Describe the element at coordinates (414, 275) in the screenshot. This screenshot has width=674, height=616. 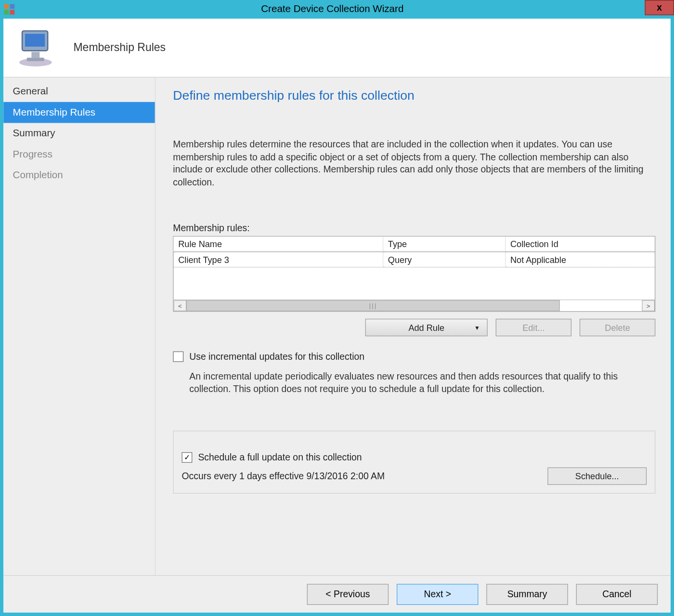
I see `rules-grid: Rule Name Type Collection Id Client Type…` at that location.